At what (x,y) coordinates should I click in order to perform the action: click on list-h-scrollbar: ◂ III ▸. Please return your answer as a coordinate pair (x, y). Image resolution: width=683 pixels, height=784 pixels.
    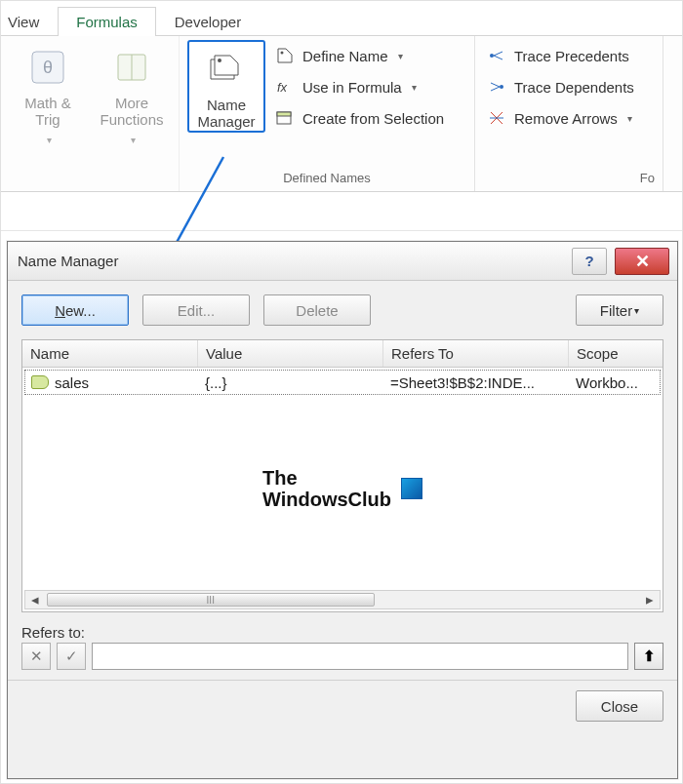
    Looking at the image, I should click on (342, 600).